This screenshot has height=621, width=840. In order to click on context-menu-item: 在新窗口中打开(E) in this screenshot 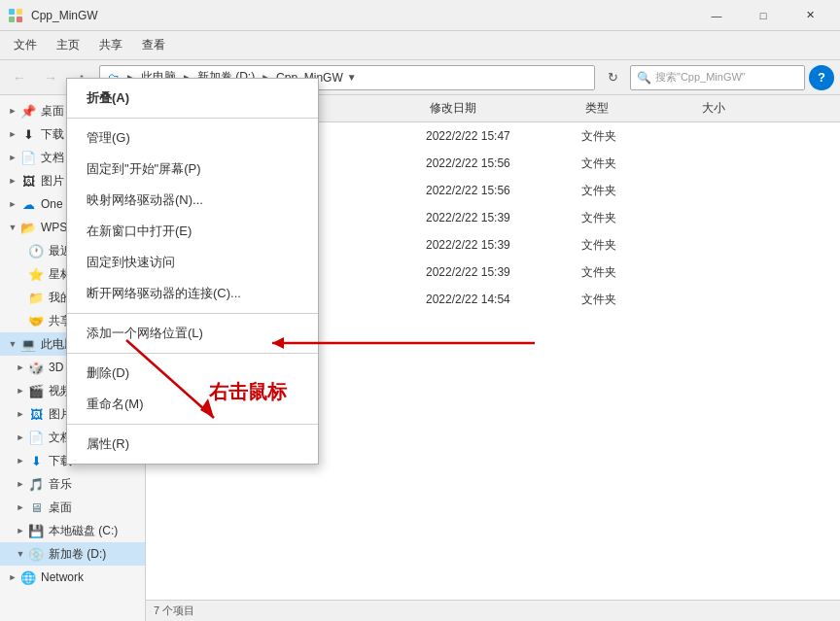, I will do `click(192, 231)`.